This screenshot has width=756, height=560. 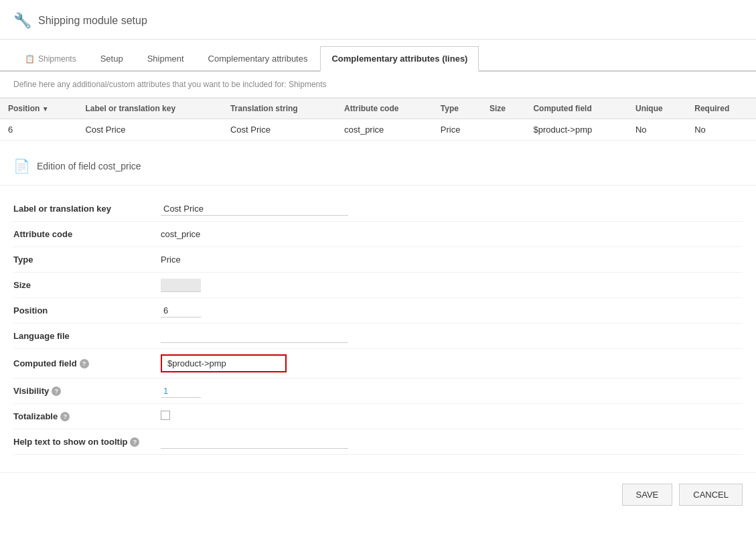 I want to click on cell-label: Cost Price, so click(x=150, y=130).